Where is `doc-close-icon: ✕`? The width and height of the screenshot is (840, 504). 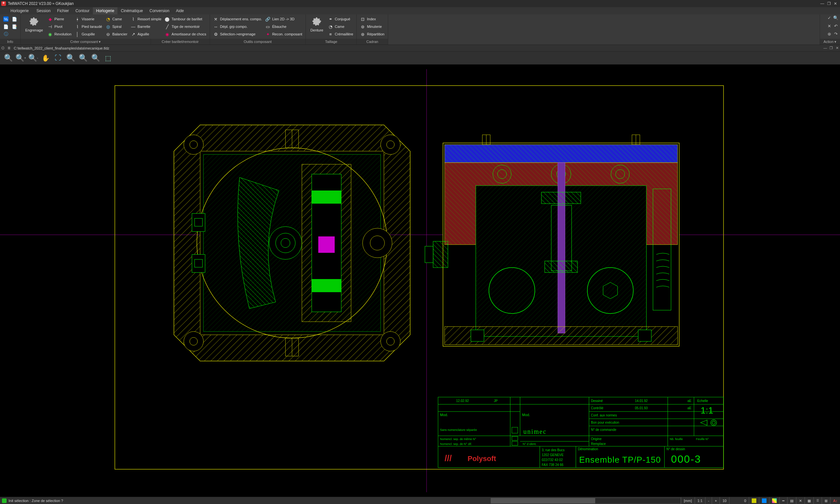 doc-close-icon: ✕ is located at coordinates (837, 48).